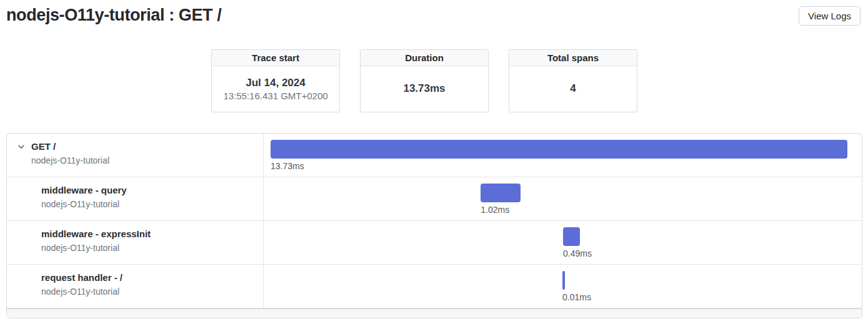 Image resolution: width=868 pixels, height=324 pixels. I want to click on span-name: GET /, so click(70, 147).